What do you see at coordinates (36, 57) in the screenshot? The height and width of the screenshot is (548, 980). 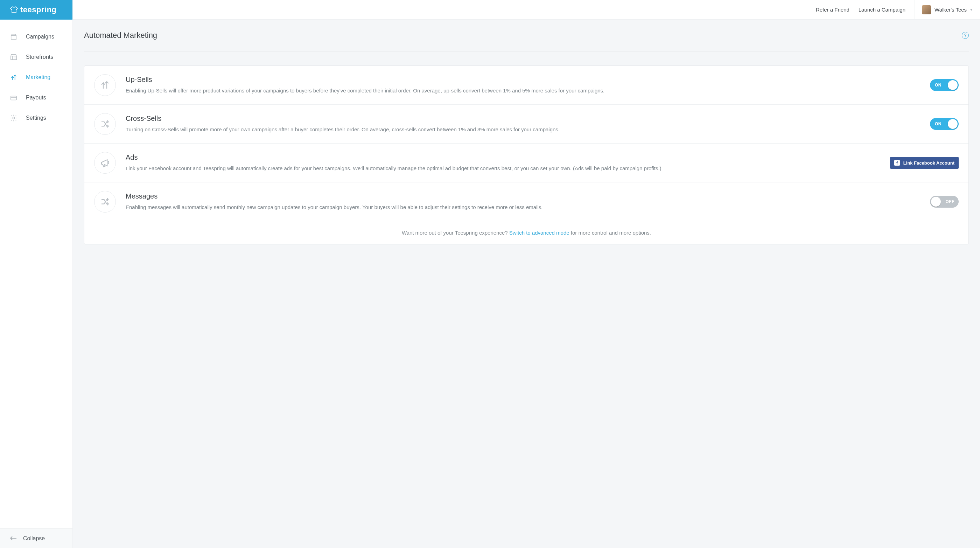 I see `sidebar-item-storefronts: Storefronts` at bounding box center [36, 57].